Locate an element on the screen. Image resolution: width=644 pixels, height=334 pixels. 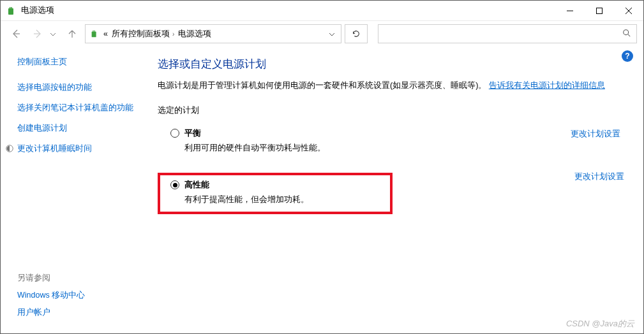
plan-name: 平衡 is located at coordinates (193, 133).